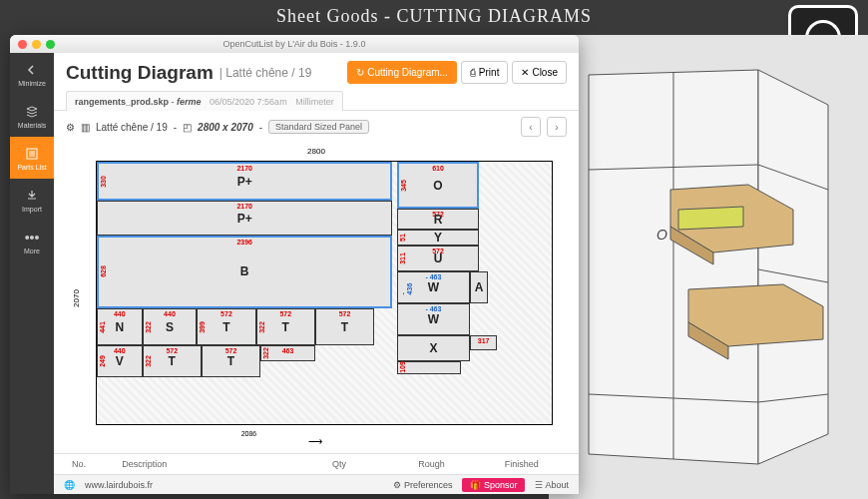 The image size is (868, 499). I want to click on dim-height: 399, so click(202, 327).